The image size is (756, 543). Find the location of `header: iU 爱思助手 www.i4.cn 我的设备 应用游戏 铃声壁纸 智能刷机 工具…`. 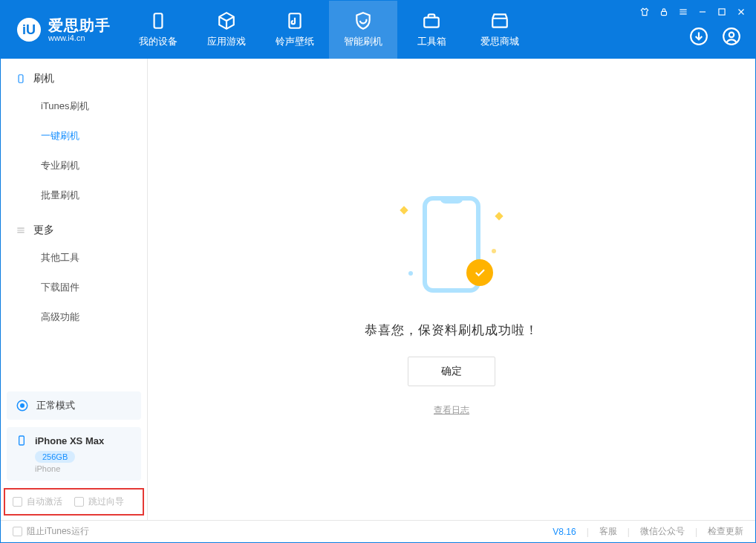

header: iU 爱思助手 www.i4.cn 我的设备 应用游戏 铃声壁纸 智能刷机 工具… is located at coordinates (378, 30).